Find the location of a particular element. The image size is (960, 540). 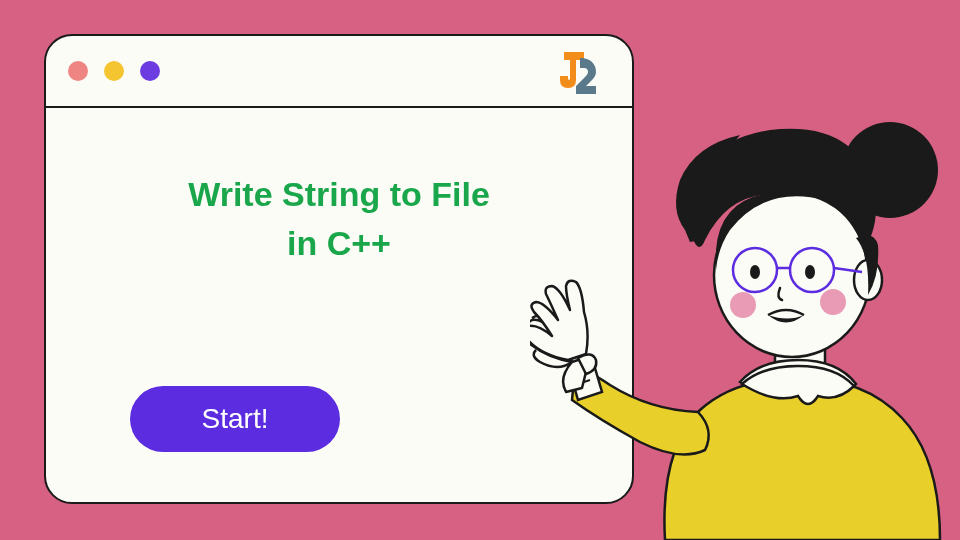

maximize-dot-icon is located at coordinates (150, 71).